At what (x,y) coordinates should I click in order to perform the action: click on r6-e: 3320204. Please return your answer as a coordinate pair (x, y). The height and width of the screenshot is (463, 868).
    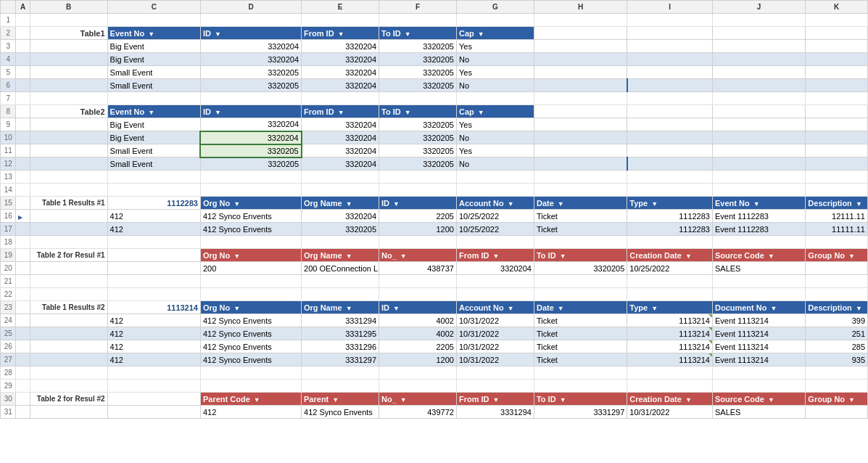
    Looking at the image, I should click on (341, 86).